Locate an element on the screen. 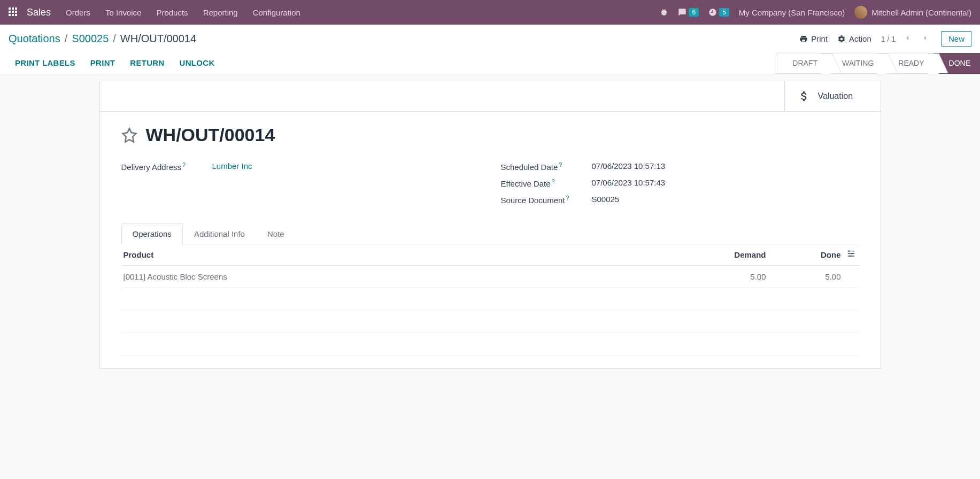  effective-date-label: Effective Date? is located at coordinates (546, 183).